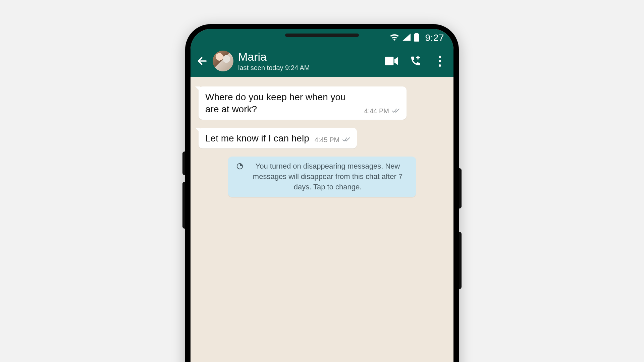  Describe the element at coordinates (274, 68) in the screenshot. I see `last-seen: last seen today 9:24 AM` at that location.